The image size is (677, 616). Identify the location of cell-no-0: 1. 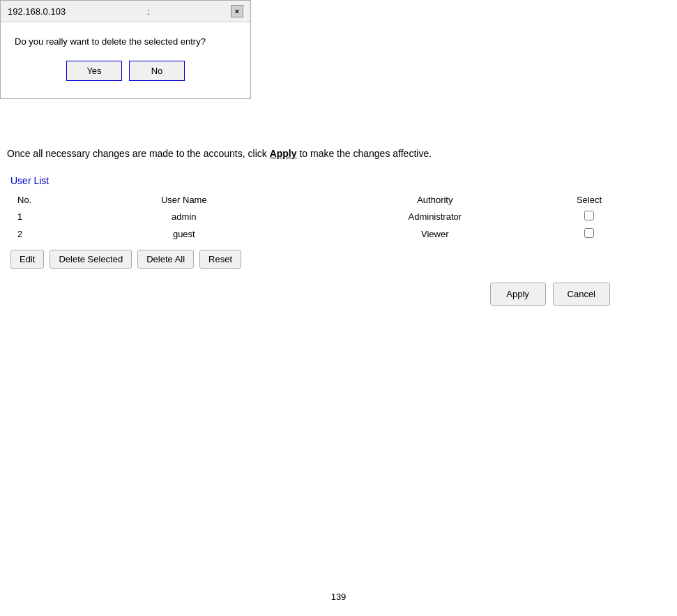
(38, 216).